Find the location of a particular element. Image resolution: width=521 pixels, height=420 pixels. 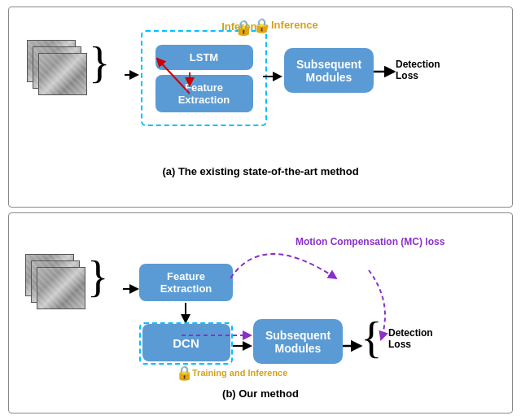

feature-extraction-box-b: Feature Extraction is located at coordinates (186, 282).